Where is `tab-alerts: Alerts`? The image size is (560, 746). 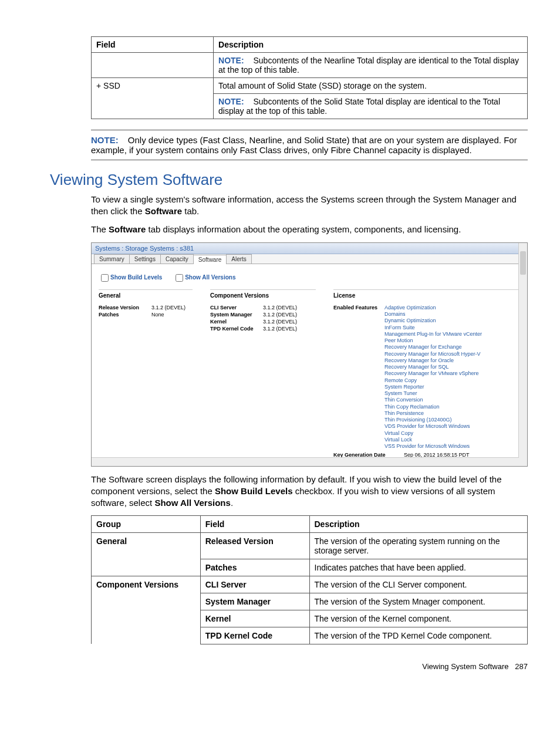
tab-alerts: Alerts is located at coordinates (239, 259).